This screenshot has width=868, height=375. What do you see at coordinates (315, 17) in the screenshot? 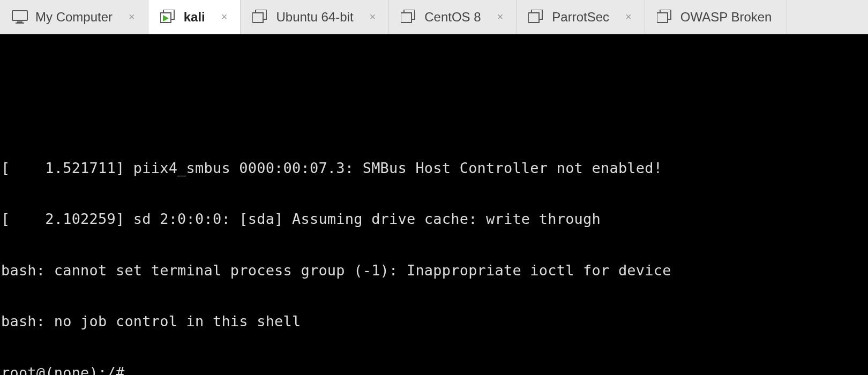
I see `tab-ubuntu: Ubuntu 64-bit ×` at bounding box center [315, 17].